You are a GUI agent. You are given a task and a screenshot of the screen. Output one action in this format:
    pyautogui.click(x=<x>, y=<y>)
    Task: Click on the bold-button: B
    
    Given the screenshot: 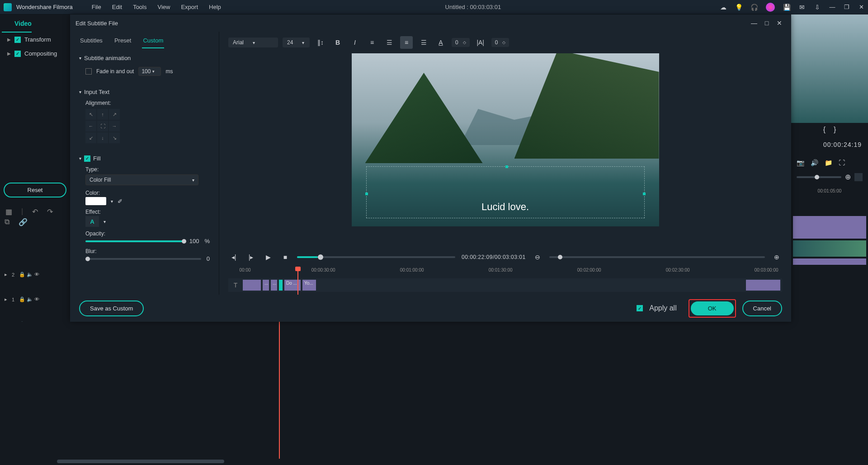 What is the action you would take?
    pyautogui.click(x=338, y=42)
    